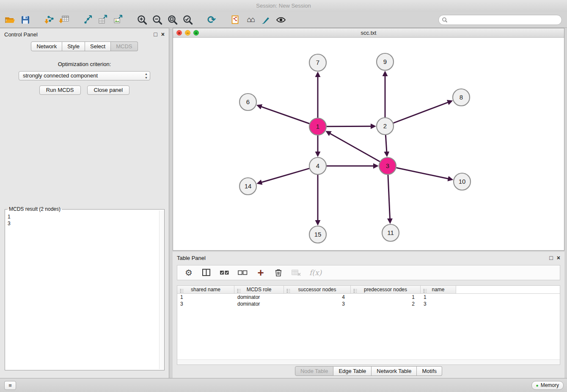  Describe the element at coordinates (508, 290) in the screenshot. I see `table-header-filler` at that location.